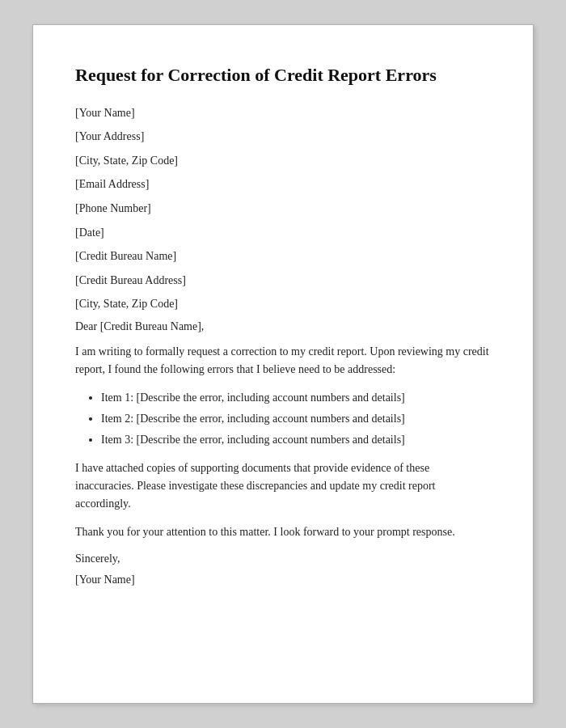 This screenshot has width=566, height=728. I want to click on letter-date: [Date], so click(283, 233).